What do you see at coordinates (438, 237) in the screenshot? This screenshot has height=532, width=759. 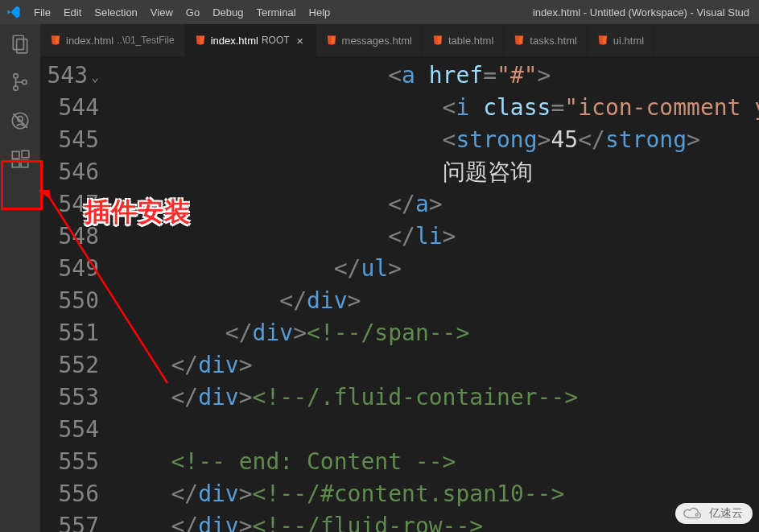 I see `code-line: </li>` at bounding box center [438, 237].